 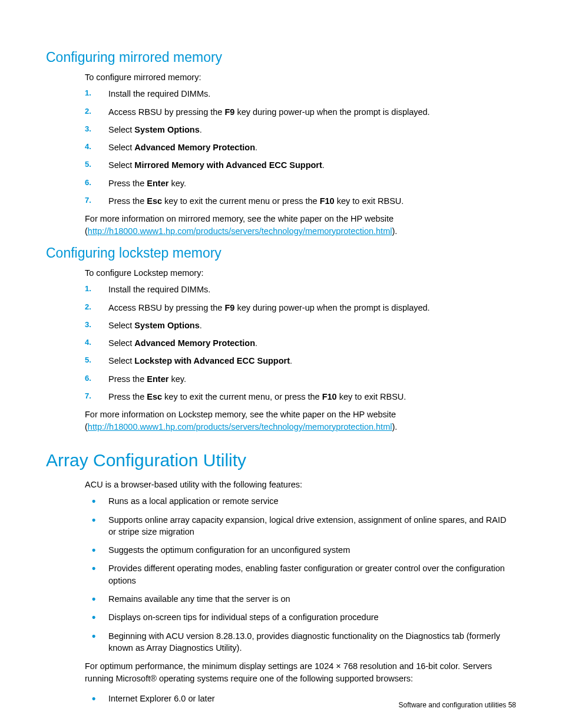 What do you see at coordinates (300, 273) in the screenshot?
I see `intro-lockstep: To configure Lockstep memory:` at bounding box center [300, 273].